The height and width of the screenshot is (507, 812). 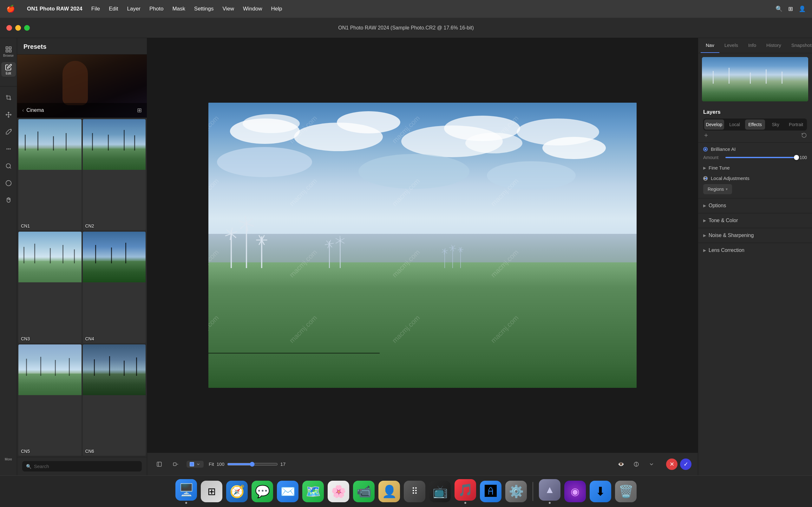 I want to click on preset-item-cn3: CN3, so click(x=50, y=287).